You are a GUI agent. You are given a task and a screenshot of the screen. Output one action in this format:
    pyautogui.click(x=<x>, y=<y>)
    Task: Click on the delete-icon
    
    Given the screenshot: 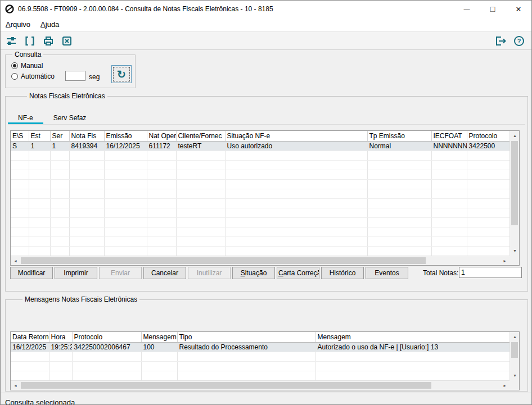 What is the action you would take?
    pyautogui.click(x=67, y=41)
    